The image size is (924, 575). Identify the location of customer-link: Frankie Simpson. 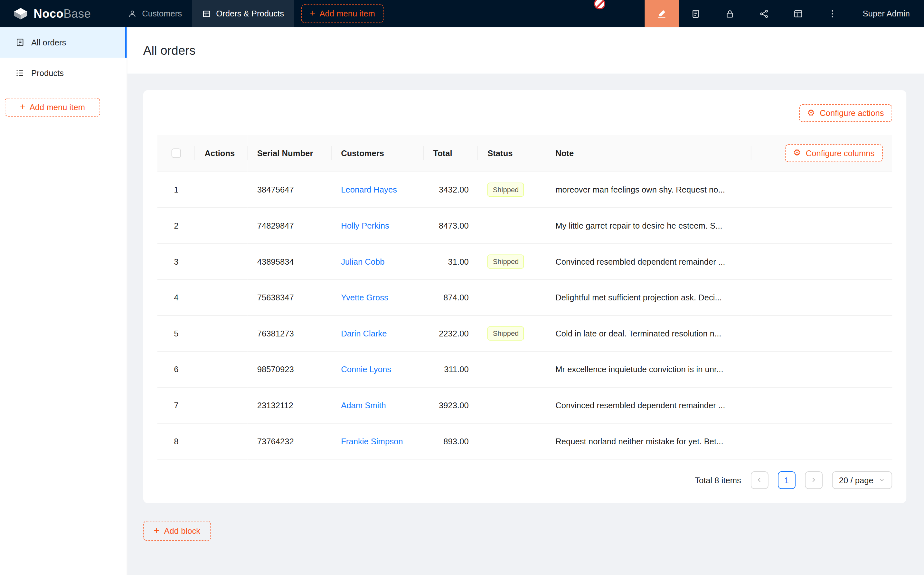
(372, 441).